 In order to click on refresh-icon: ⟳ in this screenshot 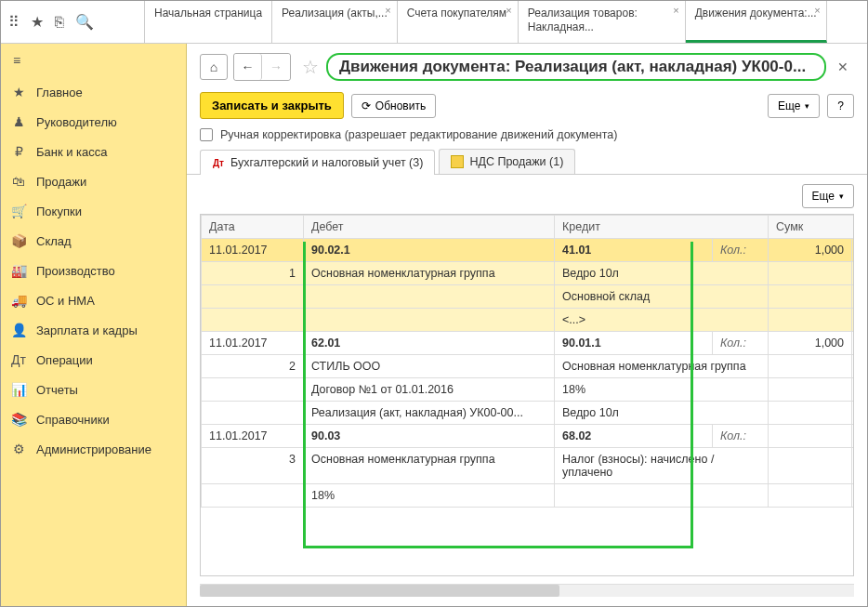, I will do `click(366, 106)`.